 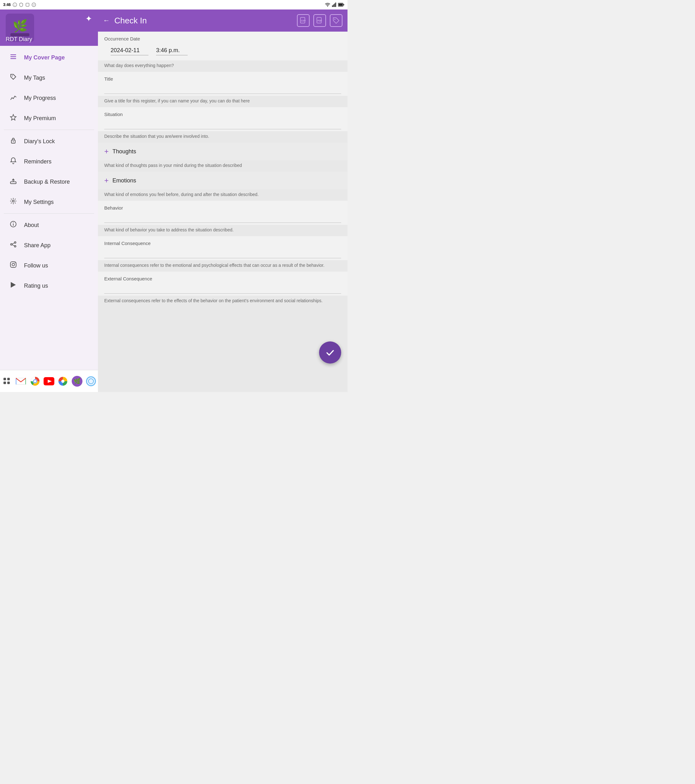 I want to click on title-input, so click(x=223, y=88).